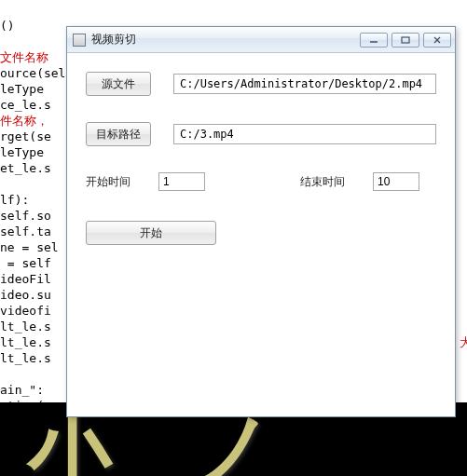  What do you see at coordinates (437, 40) in the screenshot?
I see `close-icon` at bounding box center [437, 40].